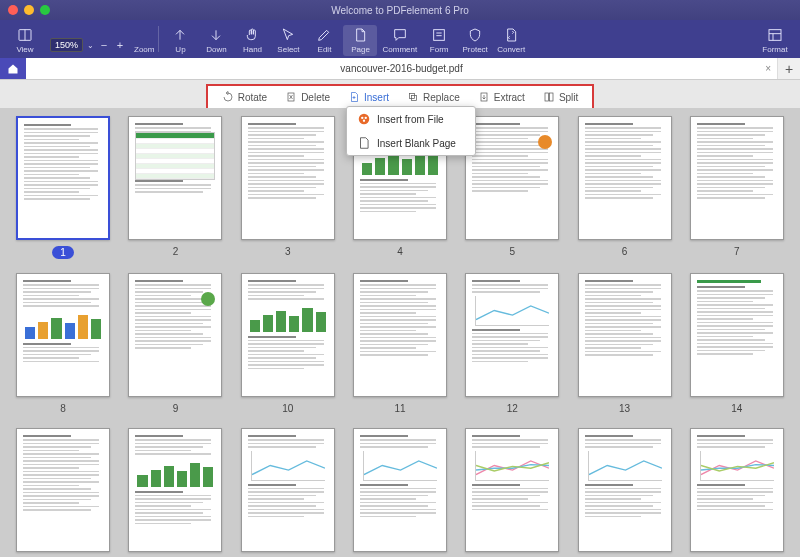 The image size is (800, 557). I want to click on up-button: Up, so click(180, 40).